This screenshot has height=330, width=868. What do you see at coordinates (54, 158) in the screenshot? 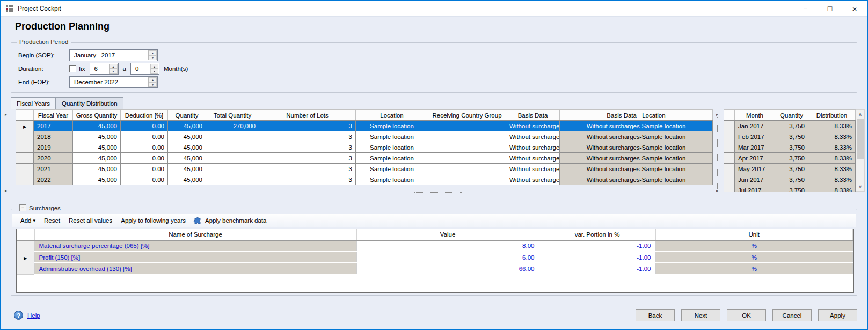
I see `cell-fiscal-year: 2020` at bounding box center [54, 158].